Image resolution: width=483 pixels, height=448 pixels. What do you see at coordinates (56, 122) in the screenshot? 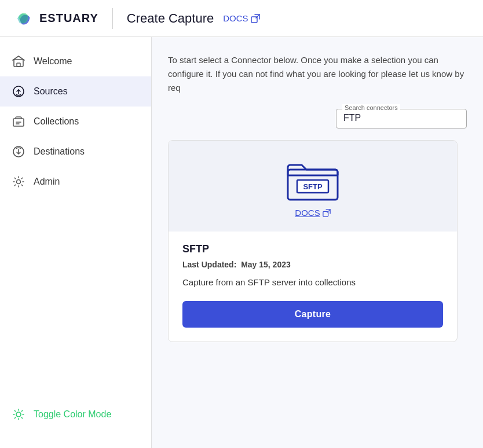
I see `sidebar-item-label: Collections` at bounding box center [56, 122].